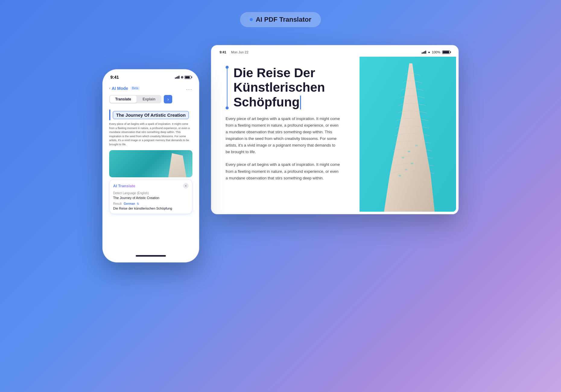  What do you see at coordinates (123, 99) in the screenshot?
I see `tab-translate: Translate` at bounding box center [123, 99].